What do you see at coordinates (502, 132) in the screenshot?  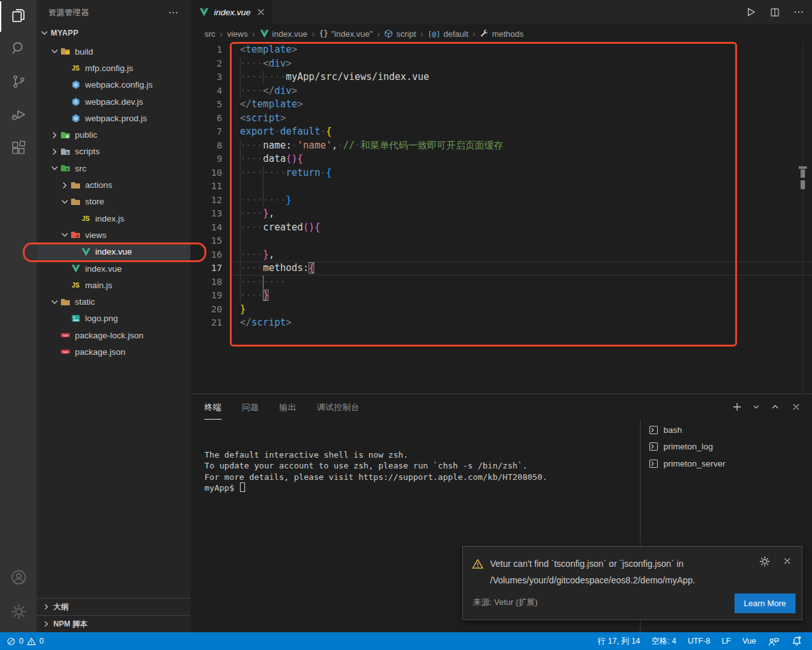 I see `code-line-7: 7export·default·{` at bounding box center [502, 132].